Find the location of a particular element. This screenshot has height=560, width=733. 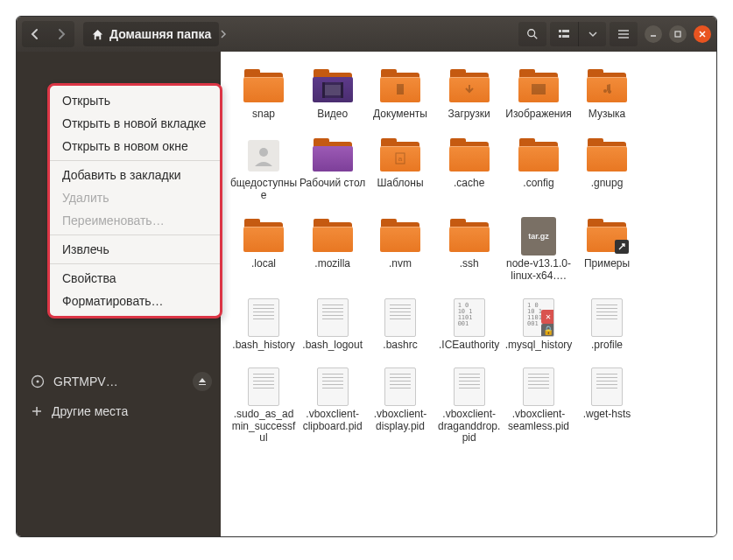

file-label: .gnupg is located at coordinates (608, 184).